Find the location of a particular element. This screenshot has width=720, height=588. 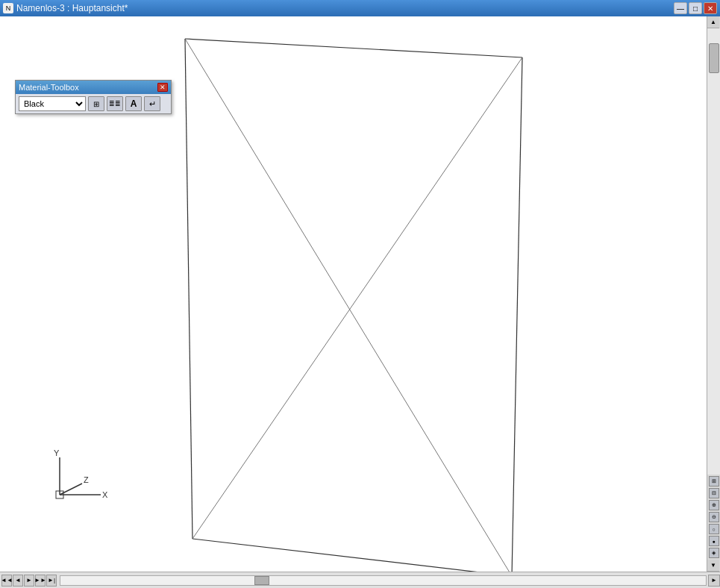

toolbox-title: Material-Toolbox is located at coordinates (49, 87).